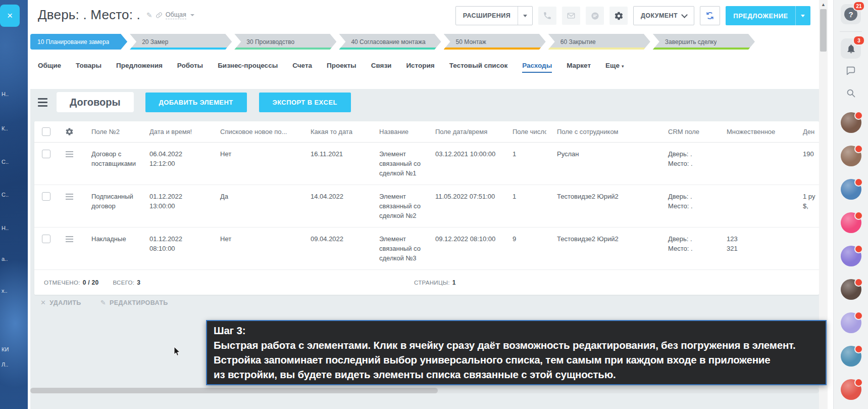 The height and width of the screenshot is (409, 868). What do you see at coordinates (174, 202) in the screenshot?
I see `table-cell: 01.12.2022 13:00:00` at bounding box center [174, 202].